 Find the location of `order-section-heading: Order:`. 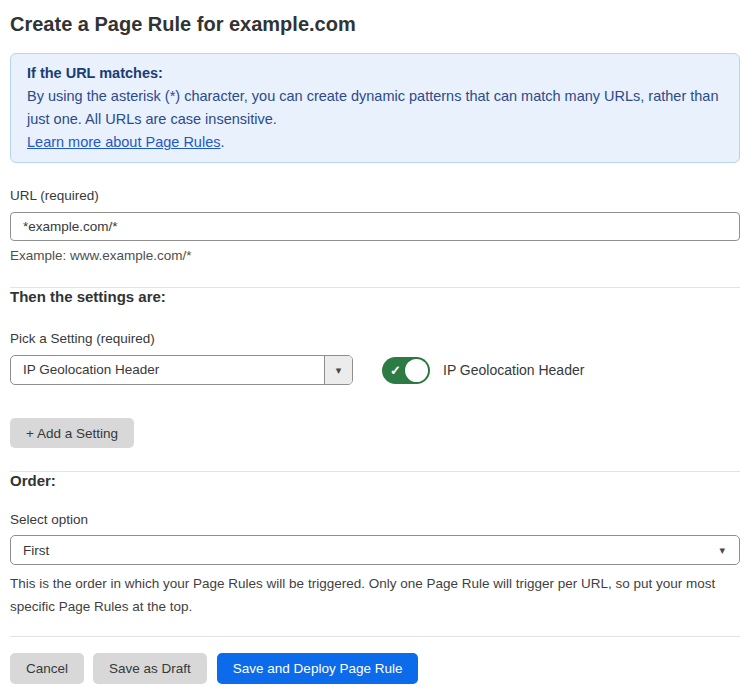

order-section-heading: Order: is located at coordinates (375, 481).